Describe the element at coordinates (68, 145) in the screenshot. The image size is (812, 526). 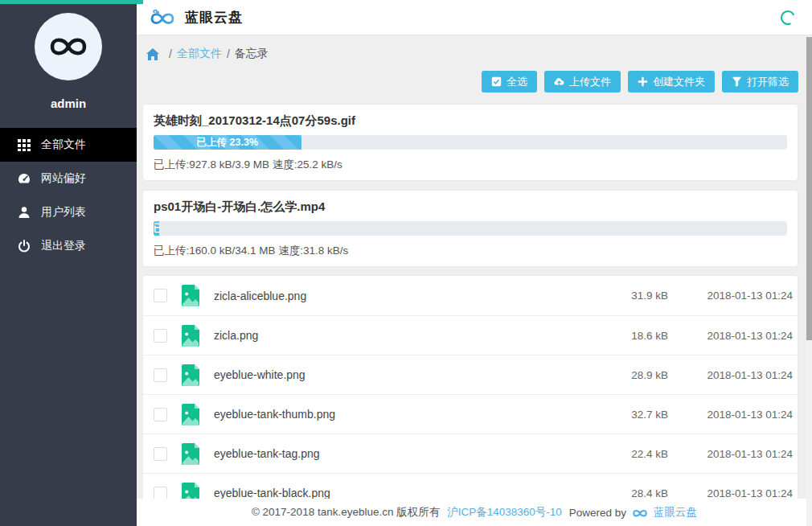
I see `sidebar-item-all-files: 全部文件` at that location.